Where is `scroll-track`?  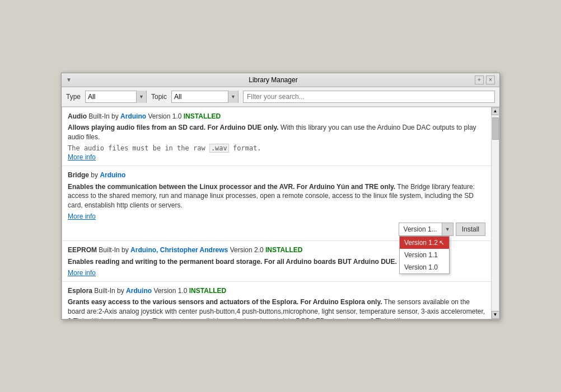
scroll-track is located at coordinates (495, 213).